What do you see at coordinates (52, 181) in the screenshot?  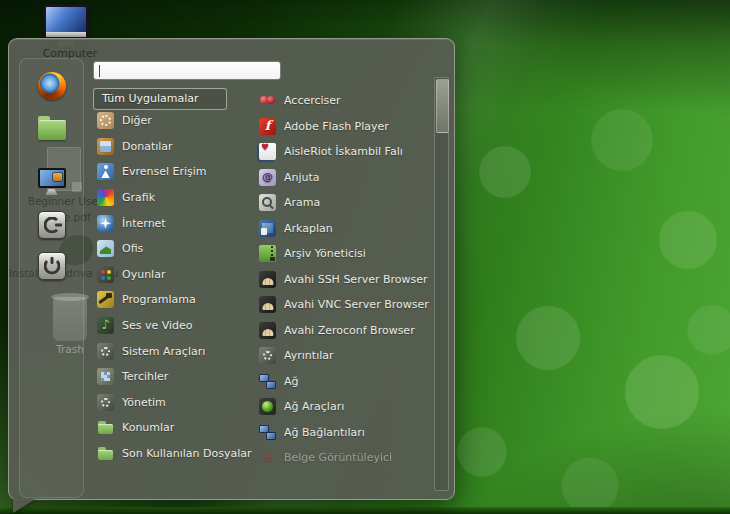 I see `lock-screen-button` at bounding box center [52, 181].